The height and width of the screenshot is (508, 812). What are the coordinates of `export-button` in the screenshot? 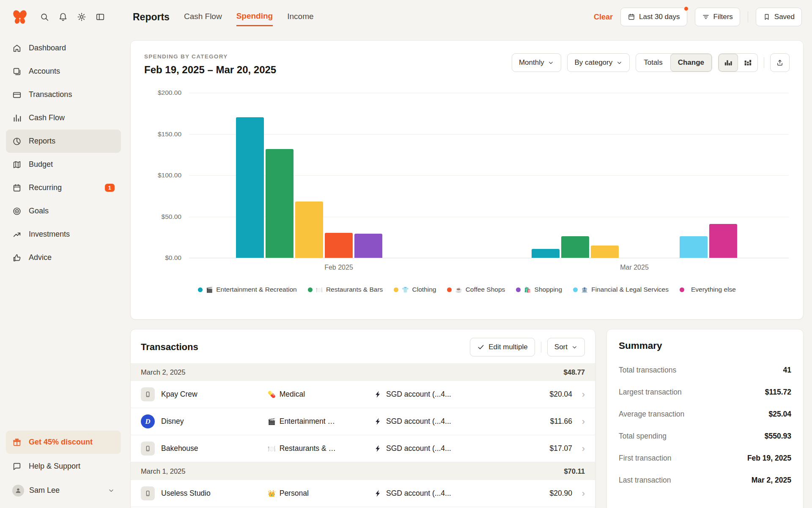 It's located at (780, 63).